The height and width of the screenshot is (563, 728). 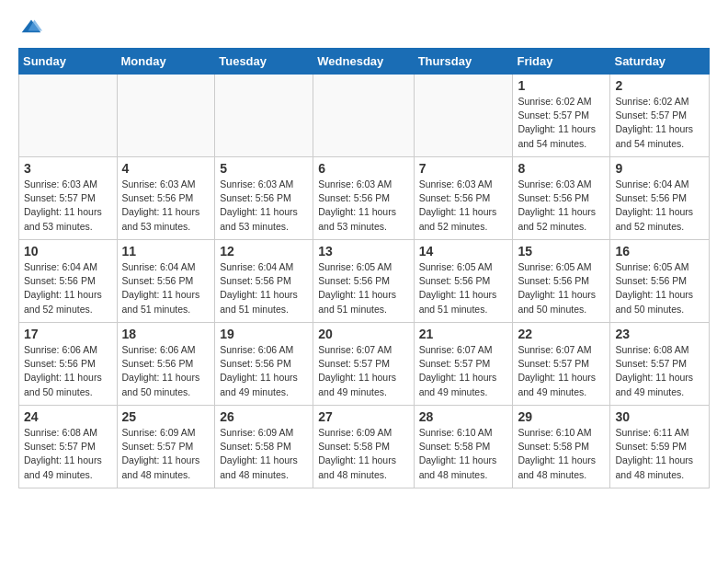 What do you see at coordinates (562, 447) in the screenshot?
I see `calendar-cell: 29Sunrise: 6:10 AMSunset: 5:58 PMDayligh…` at bounding box center [562, 447].